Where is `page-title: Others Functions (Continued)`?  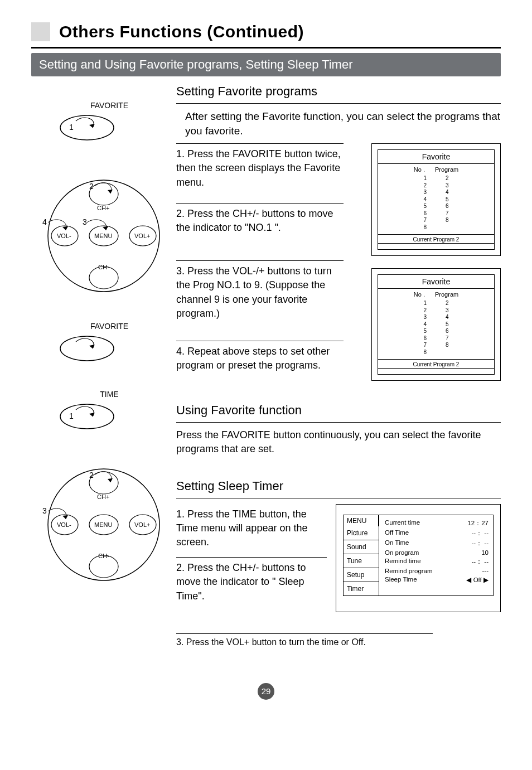
page-title: Others Functions (Continued) is located at coordinates (182, 32).